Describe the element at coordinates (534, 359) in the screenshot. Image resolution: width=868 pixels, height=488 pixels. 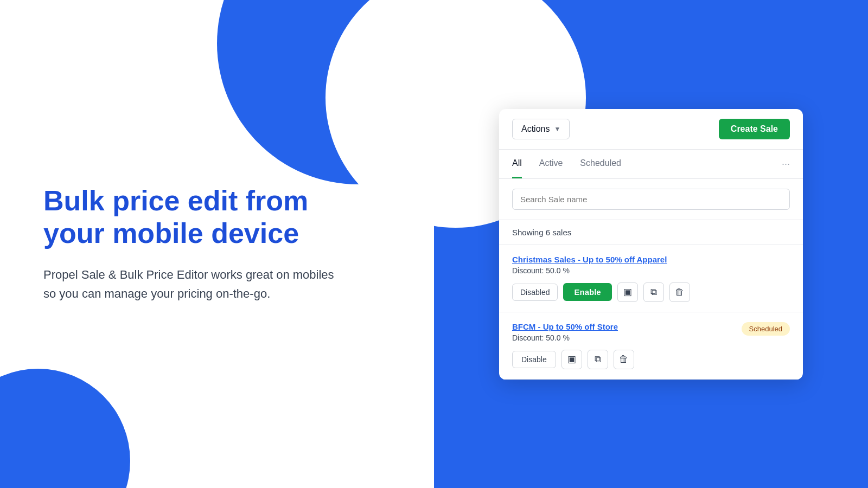
I see `disable-button: Disable` at that location.